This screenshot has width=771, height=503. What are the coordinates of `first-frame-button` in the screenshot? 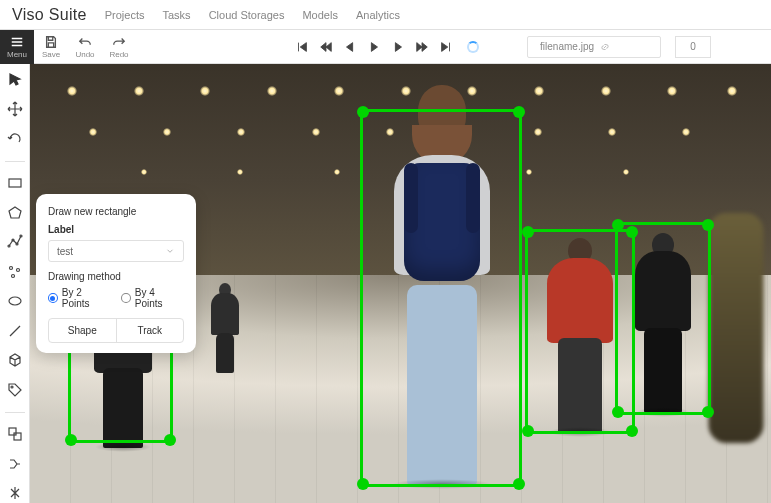 It's located at (302, 47).